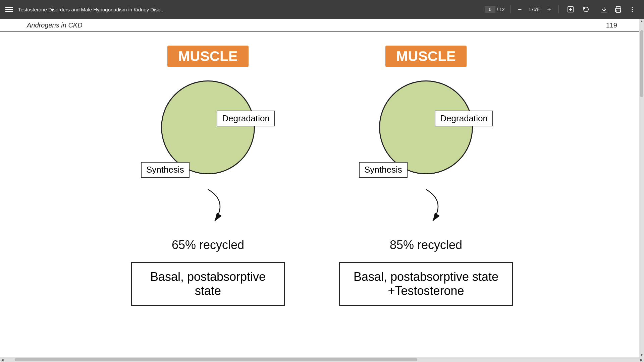  Describe the element at coordinates (208, 56) in the screenshot. I see `left-muscle-label: MUSCLE` at that location.